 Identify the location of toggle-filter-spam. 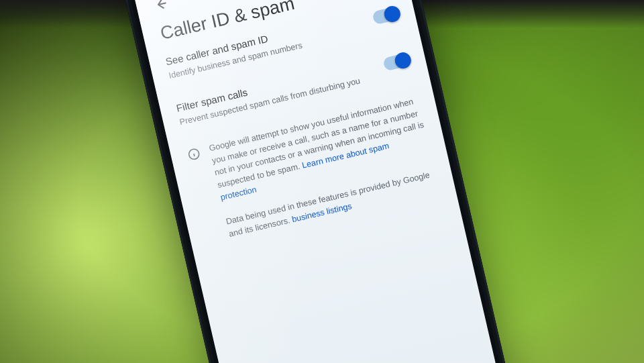
(396, 62).